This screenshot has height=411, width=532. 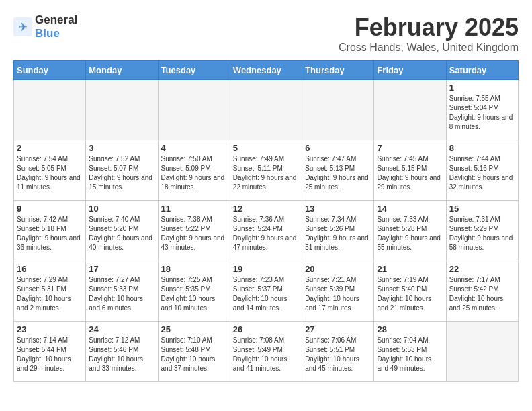 What do you see at coordinates (338, 329) in the screenshot?
I see `day-number: 27` at bounding box center [338, 329].